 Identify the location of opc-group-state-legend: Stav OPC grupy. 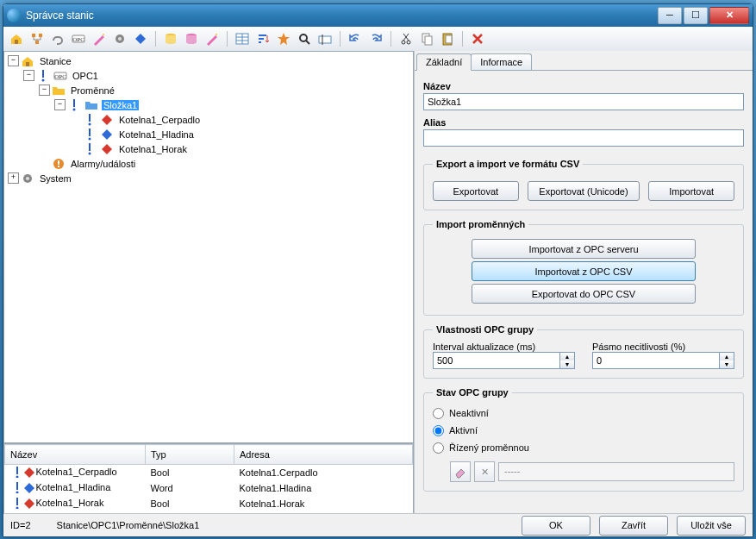
(472, 392).